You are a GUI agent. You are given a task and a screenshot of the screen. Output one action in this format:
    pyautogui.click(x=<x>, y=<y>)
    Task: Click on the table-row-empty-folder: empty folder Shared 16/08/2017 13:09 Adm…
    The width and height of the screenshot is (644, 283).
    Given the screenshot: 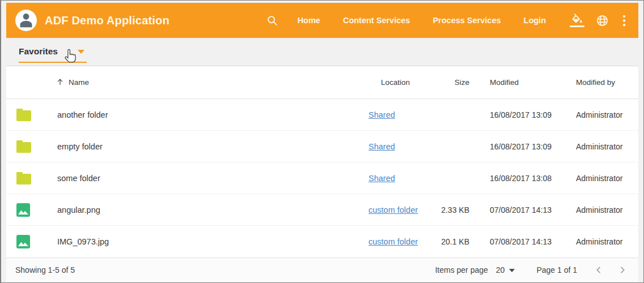 What is the action you would take?
    pyautogui.click(x=322, y=147)
    